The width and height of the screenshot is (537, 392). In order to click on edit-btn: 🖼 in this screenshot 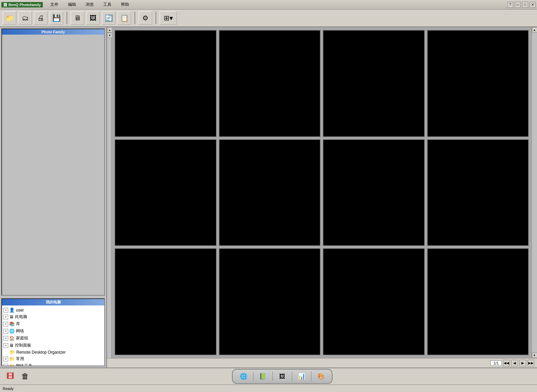, I will do `click(93, 18)`.